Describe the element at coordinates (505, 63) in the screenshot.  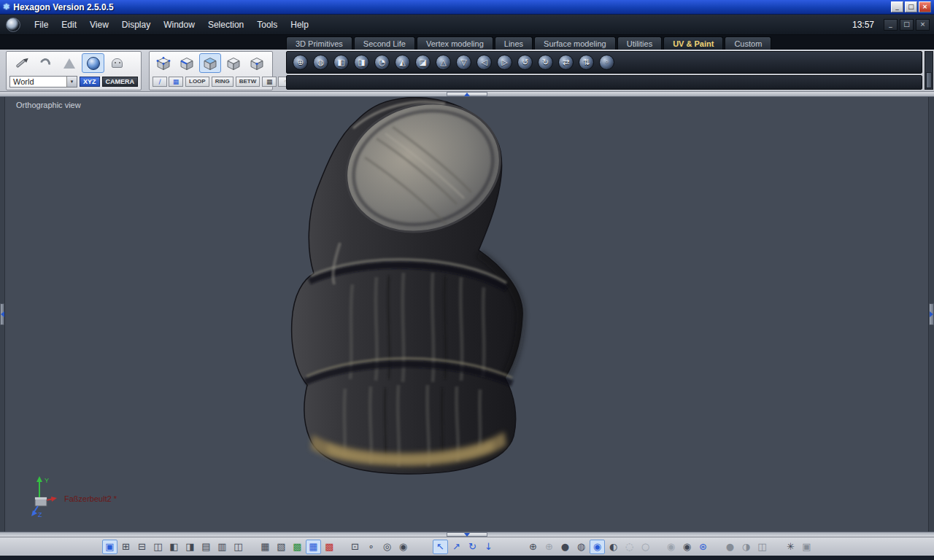
I see `uv-pack: ▷` at that location.